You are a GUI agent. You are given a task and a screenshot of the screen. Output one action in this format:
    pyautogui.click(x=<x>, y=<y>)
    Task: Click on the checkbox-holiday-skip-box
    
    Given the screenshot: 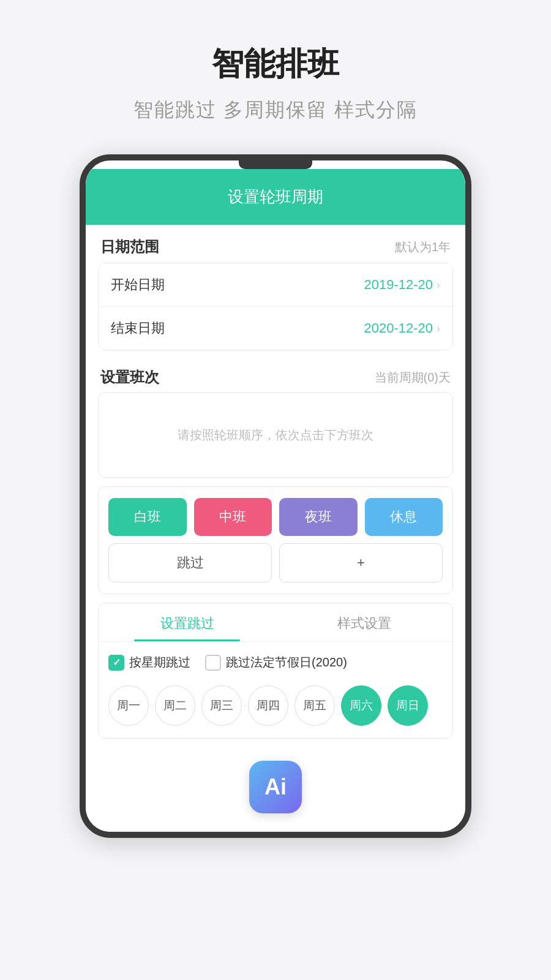 What is the action you would take?
    pyautogui.click(x=213, y=663)
    